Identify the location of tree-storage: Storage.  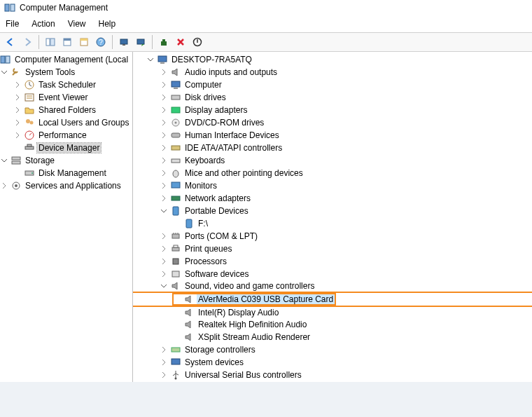
(66, 160).